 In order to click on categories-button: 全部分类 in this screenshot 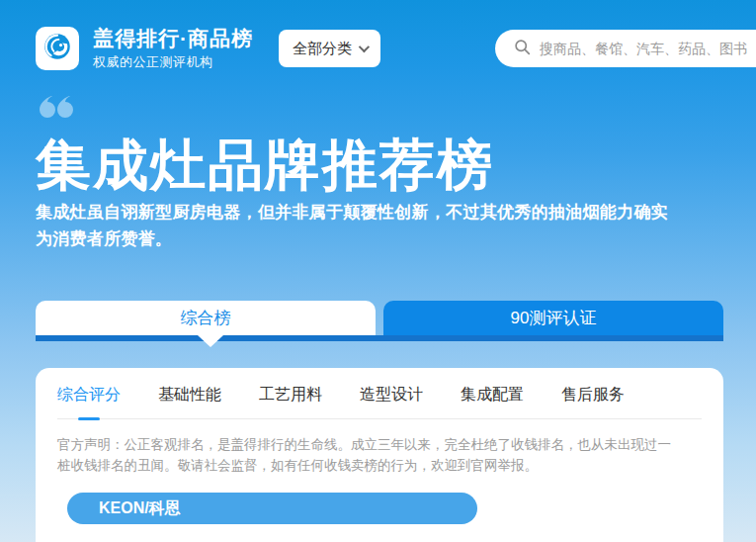, I will do `click(330, 48)`.